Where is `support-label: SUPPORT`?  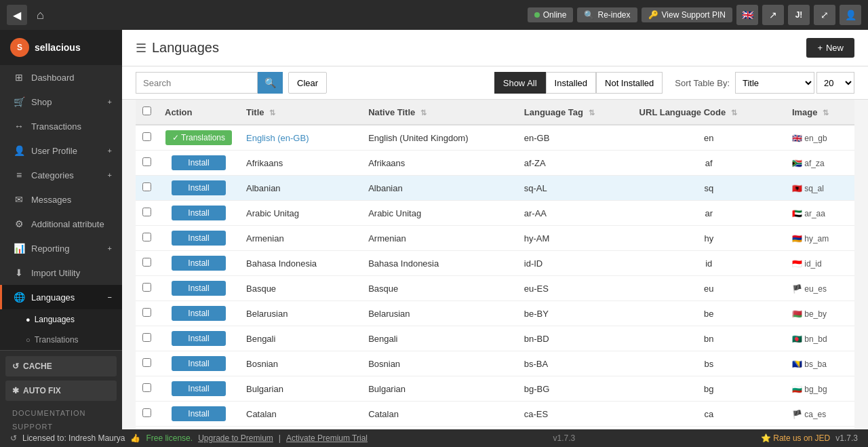 support-label: SUPPORT is located at coordinates (61, 424).